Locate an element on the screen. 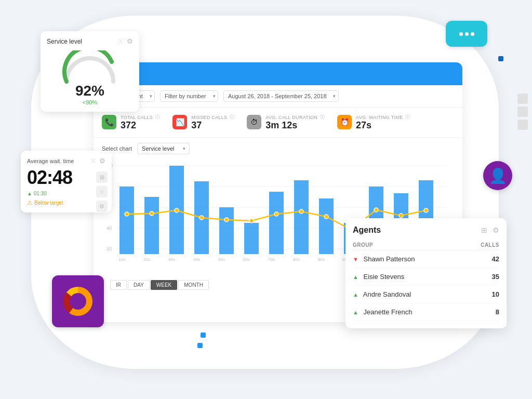 The image size is (532, 399). stat-avg-duration: ⏱ AVG. CALL DURATION ⓘ 3m 12s is located at coordinates (286, 123).